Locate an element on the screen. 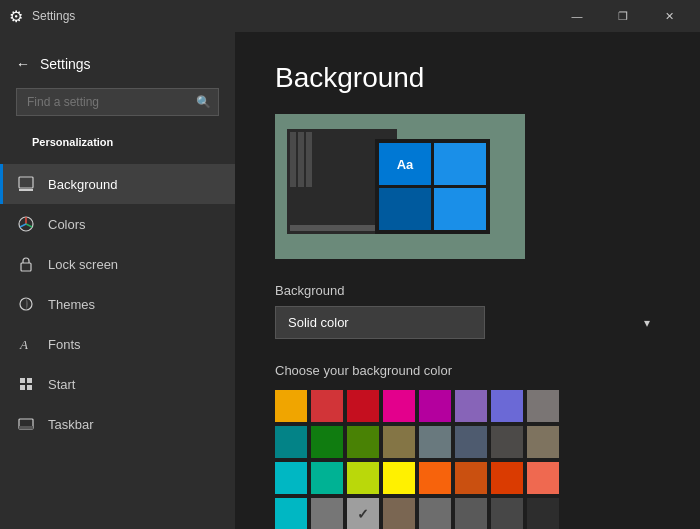 Image resolution: width=700 pixels, height=529 pixels. color-swatch-seafoam is located at coordinates (291, 514).